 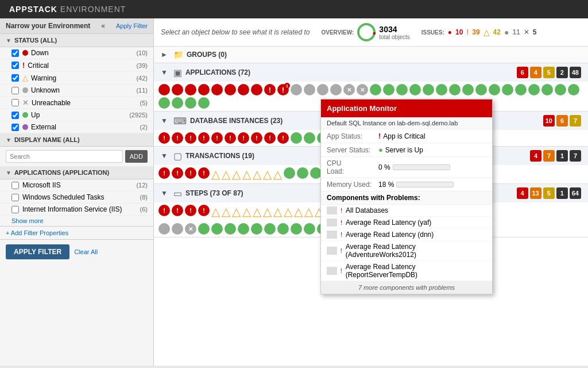 What do you see at coordinates (164, 55) in the screenshot?
I see `groups-collapse: ►` at bounding box center [164, 55].